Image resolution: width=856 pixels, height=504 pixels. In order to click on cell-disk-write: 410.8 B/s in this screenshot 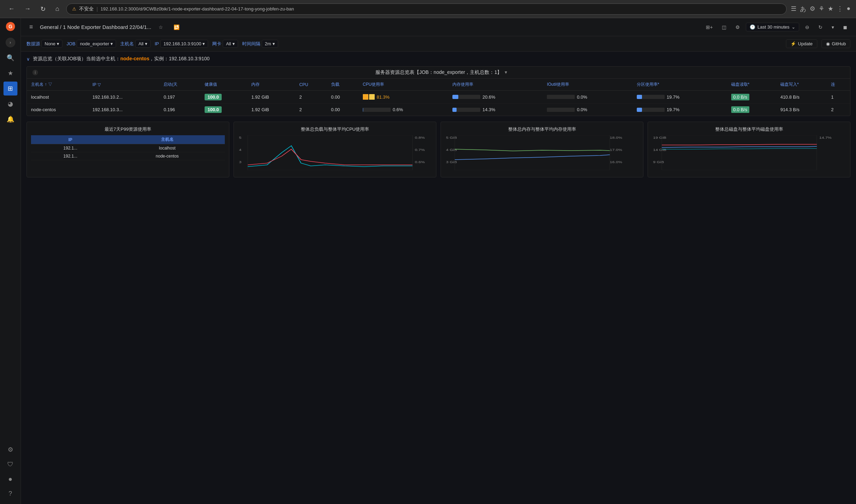, I will do `click(802, 97)`.